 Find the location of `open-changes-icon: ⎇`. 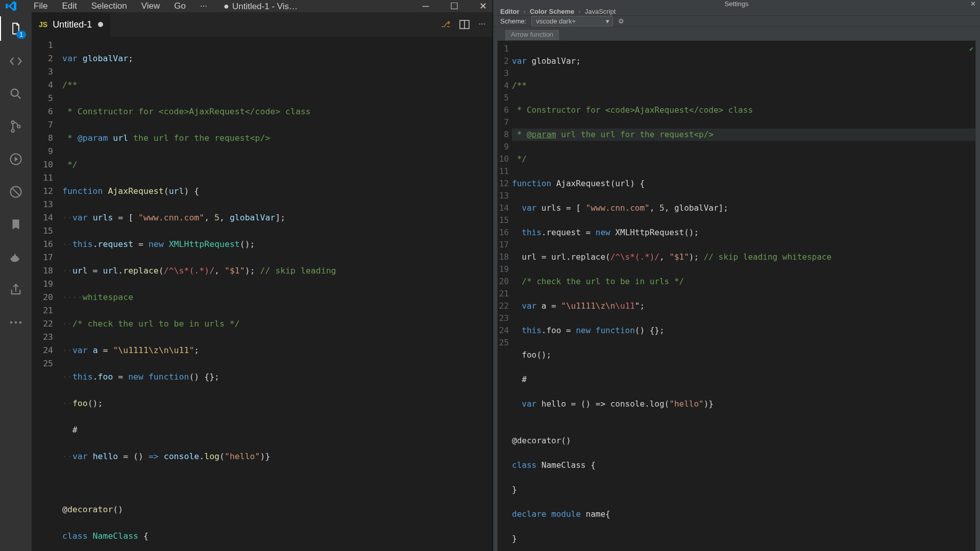

open-changes-icon: ⎇ is located at coordinates (446, 24).